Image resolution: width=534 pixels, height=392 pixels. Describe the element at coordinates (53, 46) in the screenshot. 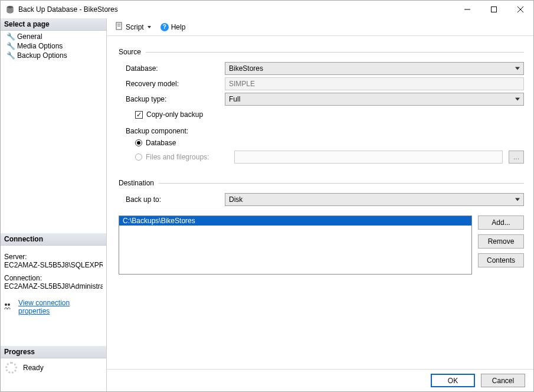

I see `sidebar-item-media-options: 🔧 Media Options` at that location.